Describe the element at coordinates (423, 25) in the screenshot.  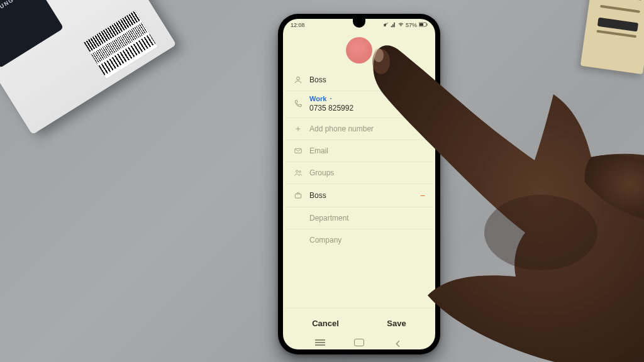
I see `battery-icon` at that location.